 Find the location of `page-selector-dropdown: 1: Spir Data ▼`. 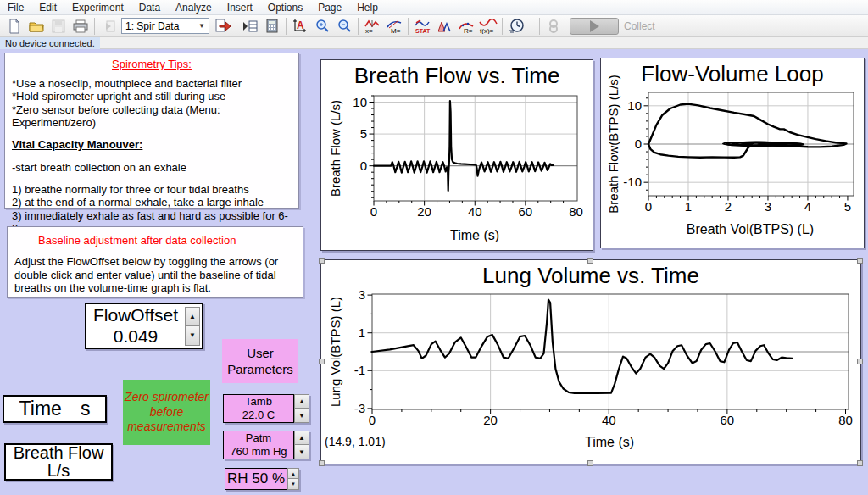

page-selector-dropdown: 1: Spir Data ▼ is located at coordinates (165, 25).